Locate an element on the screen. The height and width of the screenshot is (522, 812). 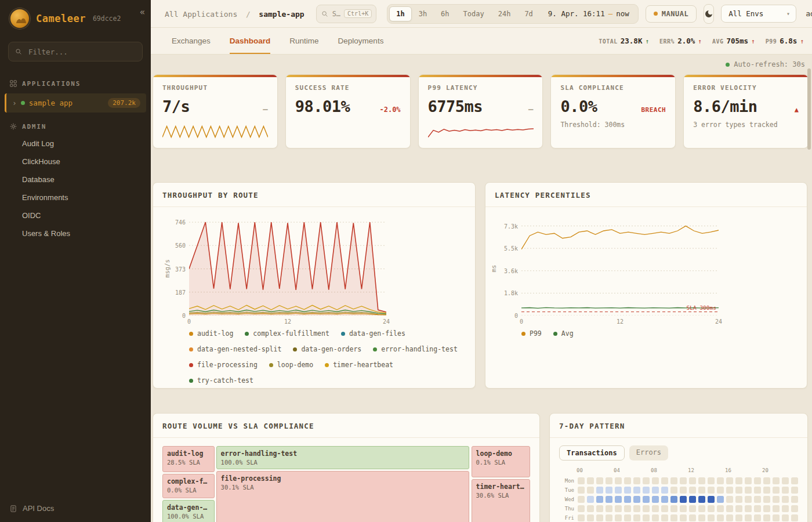
legend-item-file-processing: file-processing is located at coordinates (223, 365).